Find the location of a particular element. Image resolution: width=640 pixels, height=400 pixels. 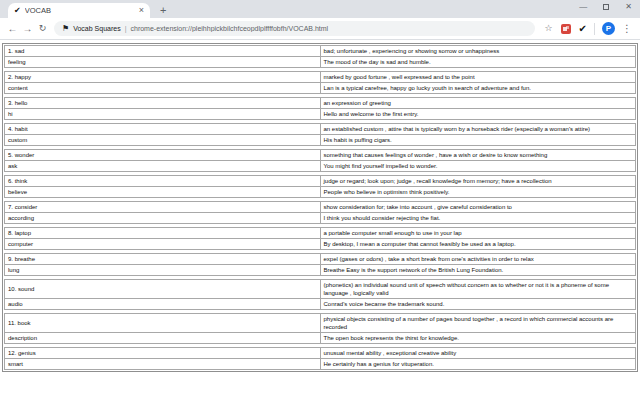

vocab-entry-table: 2. happymarked by good fortune , well ex… is located at coordinates (320, 82).